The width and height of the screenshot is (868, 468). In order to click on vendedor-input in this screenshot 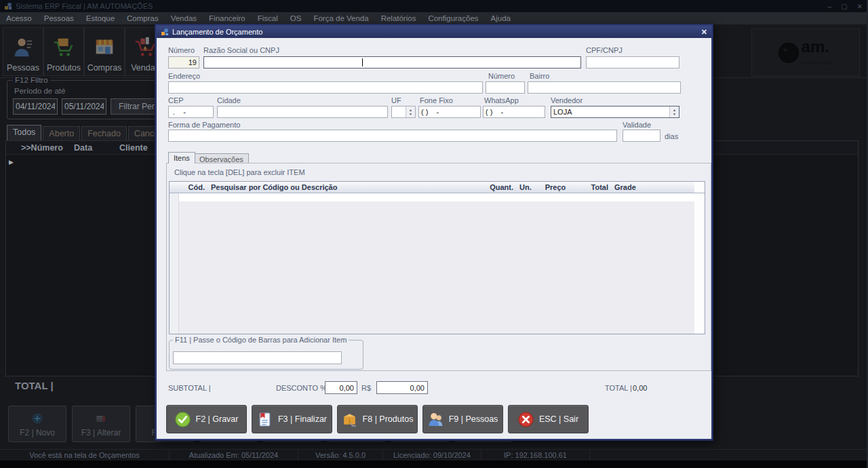, I will do `click(615, 112)`.